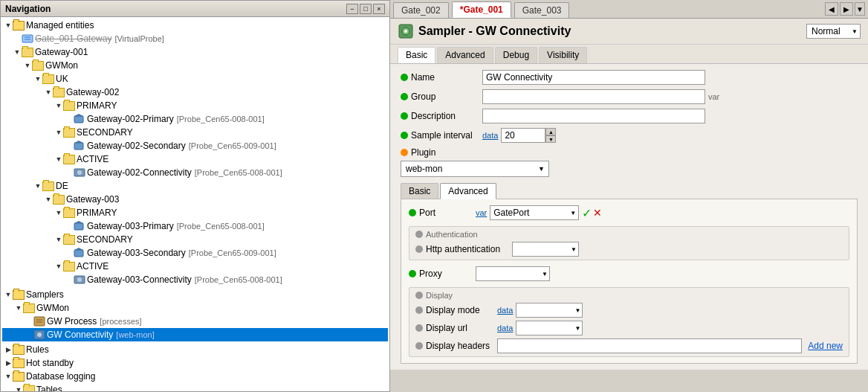 The width and height of the screenshot is (868, 392). I want to click on display-mode-select, so click(549, 310).